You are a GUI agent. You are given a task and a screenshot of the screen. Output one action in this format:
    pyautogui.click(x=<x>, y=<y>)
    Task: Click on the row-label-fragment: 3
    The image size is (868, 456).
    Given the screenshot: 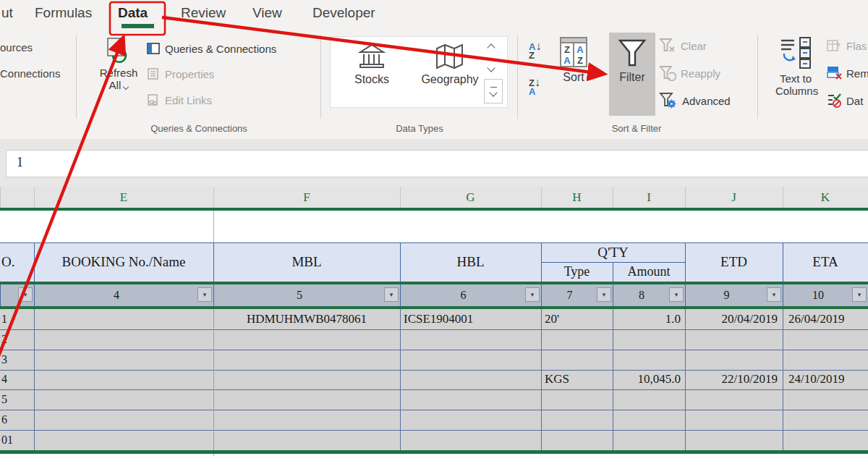 What is the action you would take?
    pyautogui.click(x=17, y=360)
    